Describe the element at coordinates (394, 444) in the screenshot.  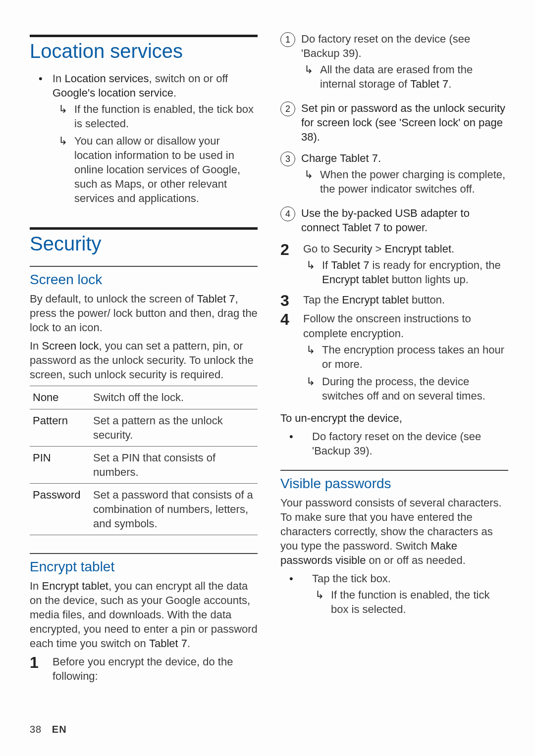
I see `unencrypt-bullet: Do factory reset on the device (see 'Bac…` at that location.